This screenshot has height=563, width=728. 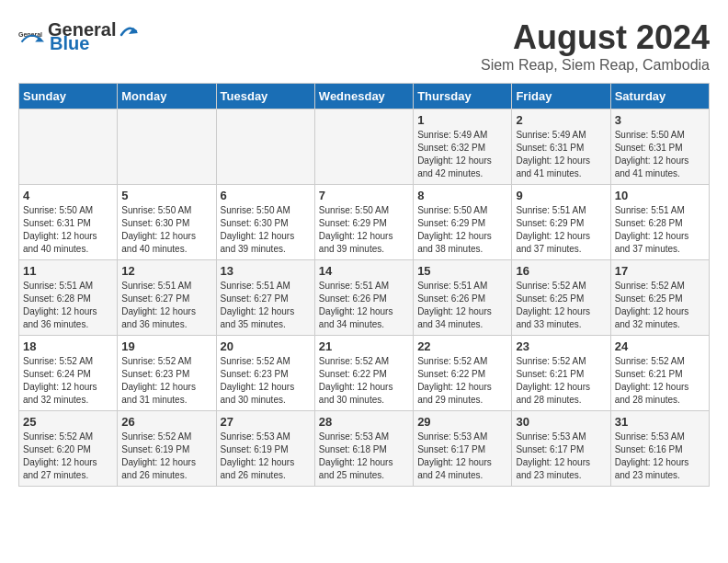 What do you see at coordinates (364, 449) in the screenshot?
I see `calendar-week-row: 25 Sunrise: 5:52 AM Sunset: 6:20 PM Dayl…` at bounding box center [364, 449].